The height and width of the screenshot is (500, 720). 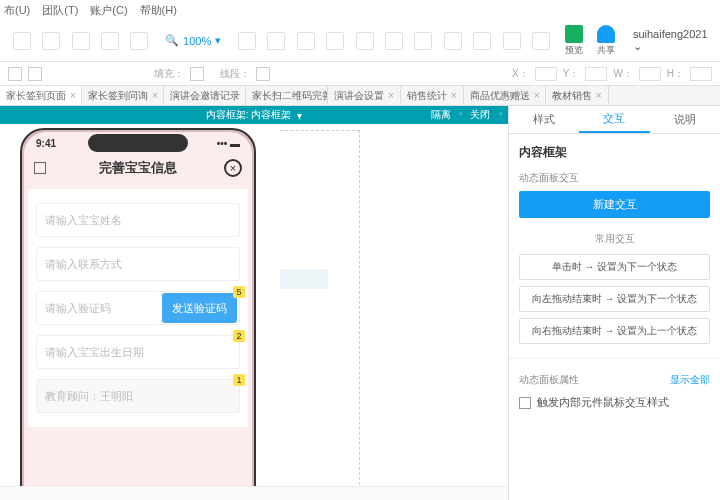 What do you see at coordinates (424, 41) in the screenshot?
I see `tool-g` at bounding box center [424, 41].